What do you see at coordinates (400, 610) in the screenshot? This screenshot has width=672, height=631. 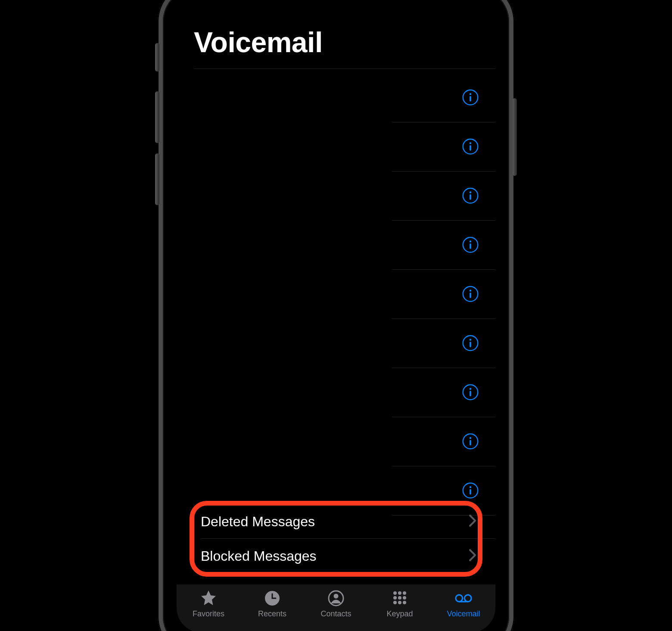 I see `tab-keypad: Keypad` at bounding box center [400, 610].